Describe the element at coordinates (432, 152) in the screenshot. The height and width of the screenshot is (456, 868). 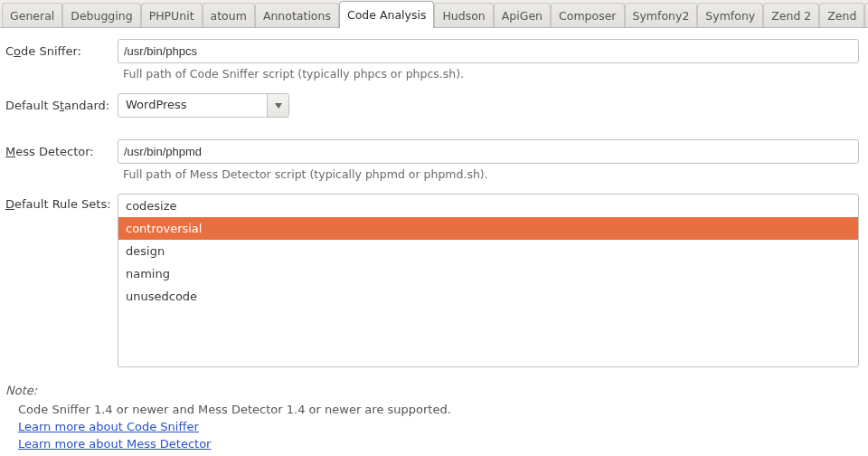
I see `mess-detector-row: Mess Detector:` at that location.